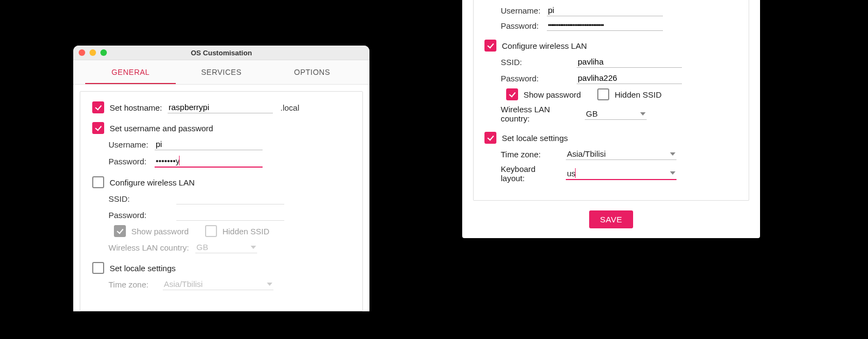  Describe the element at coordinates (531, 174) in the screenshot. I see `keyboard-layout-label: Keyboard layout:` at that location.